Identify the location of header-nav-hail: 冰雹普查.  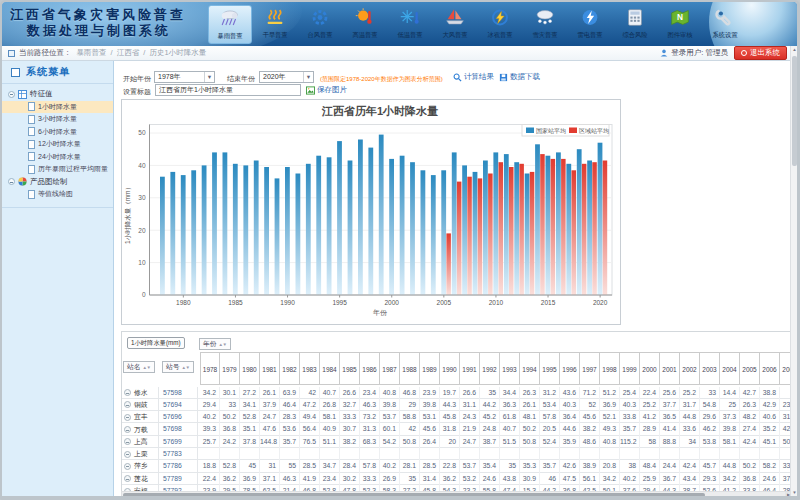
(500, 24).